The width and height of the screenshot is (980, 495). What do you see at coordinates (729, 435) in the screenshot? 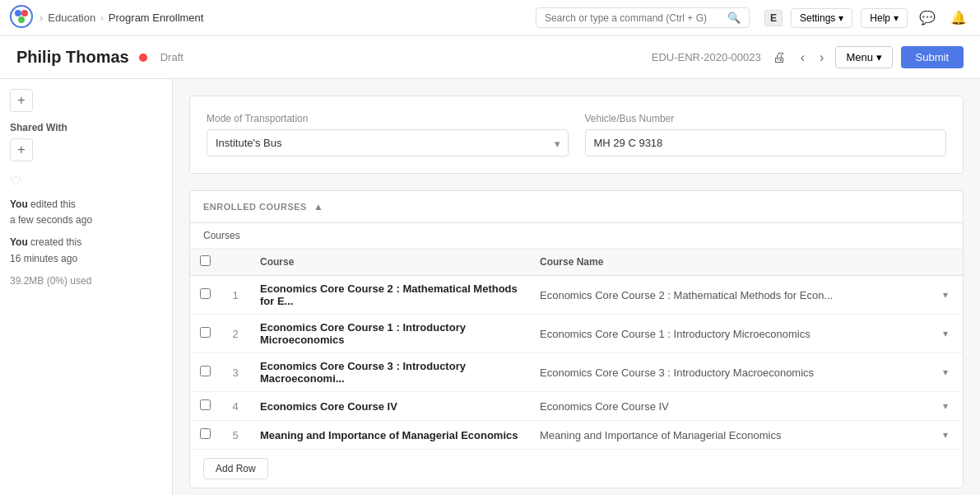
I see `row-course-name: Meaning and Importance of Managerial Eco…` at bounding box center [729, 435].